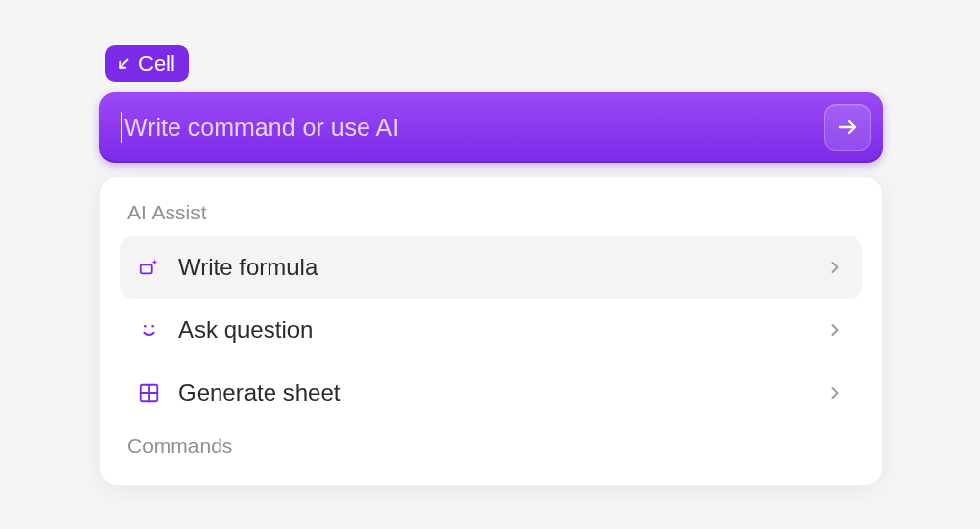 This screenshot has height=529, width=980. What do you see at coordinates (472, 127) in the screenshot?
I see `command-input: Write command or use AI` at bounding box center [472, 127].